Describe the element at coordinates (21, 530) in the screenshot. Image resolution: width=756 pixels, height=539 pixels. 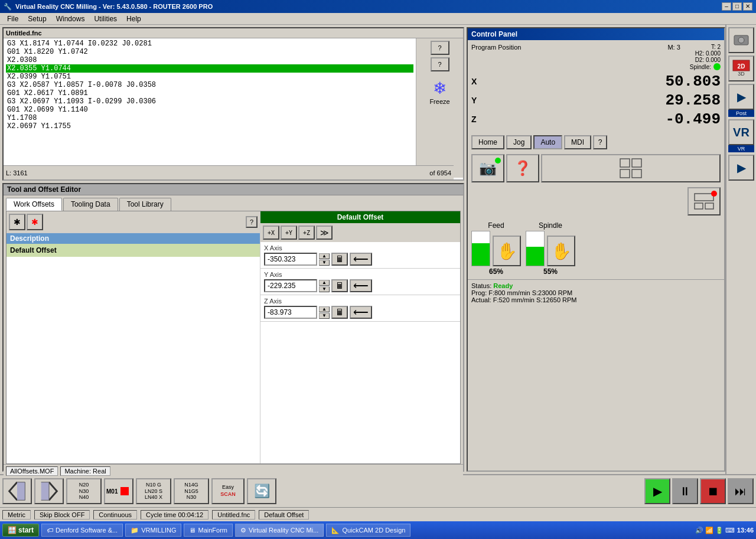
I see `start-button: 🪟 start` at that location.